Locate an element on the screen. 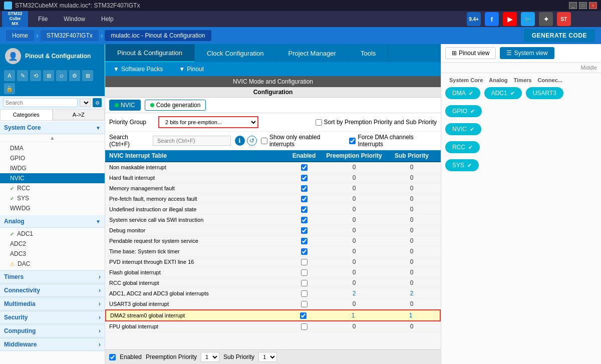 This screenshot has width=601, height=364. icon-btn-2: ✎ is located at coordinates (23, 76).